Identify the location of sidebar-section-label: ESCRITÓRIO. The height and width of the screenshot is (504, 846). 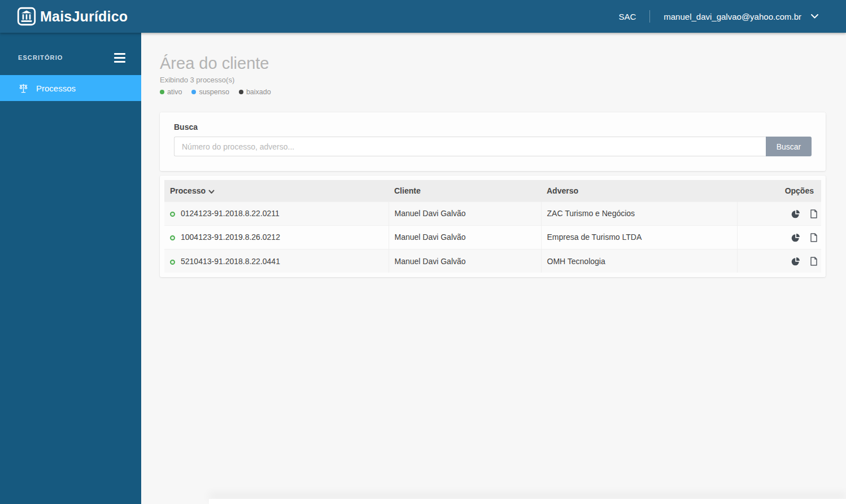
(41, 58).